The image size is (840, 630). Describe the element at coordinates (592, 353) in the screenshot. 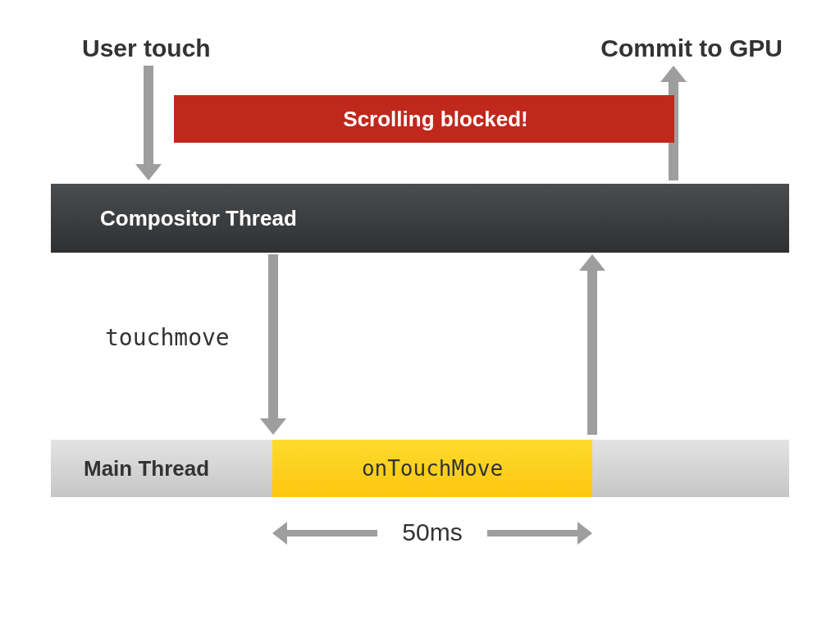

I see `arrow-return-up-icon` at that location.